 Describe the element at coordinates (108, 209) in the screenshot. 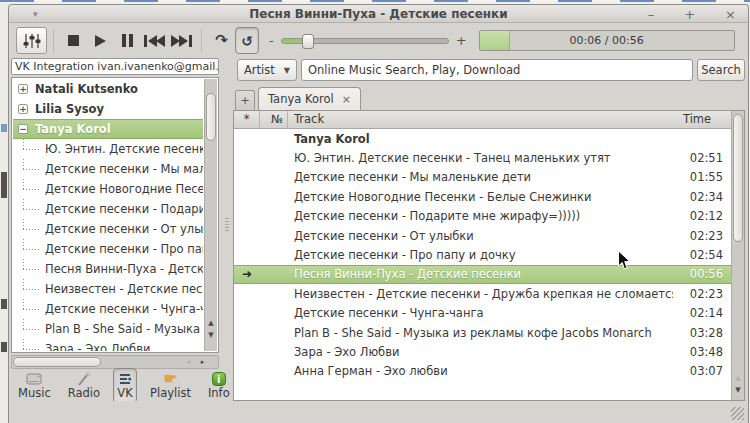

I see `tree-item: Детские песенки - Подарите мне жирафу=))…` at that location.